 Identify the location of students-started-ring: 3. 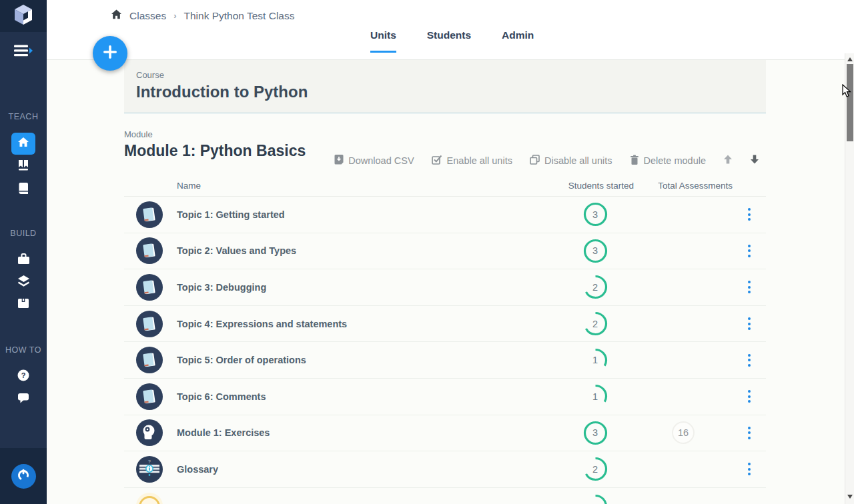
(595, 215).